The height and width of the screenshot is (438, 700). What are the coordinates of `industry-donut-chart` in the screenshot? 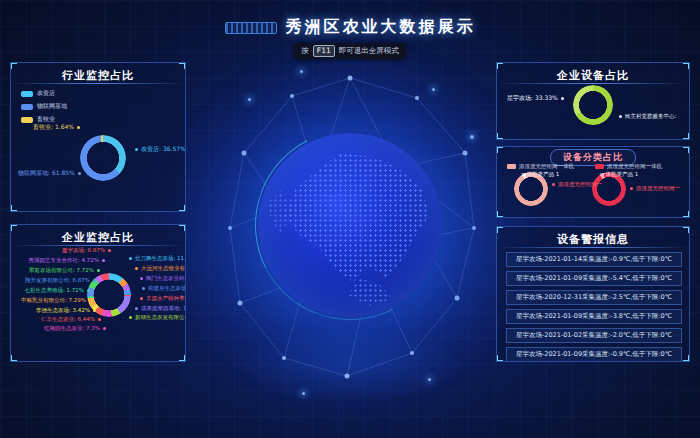 It's located at (103, 158).